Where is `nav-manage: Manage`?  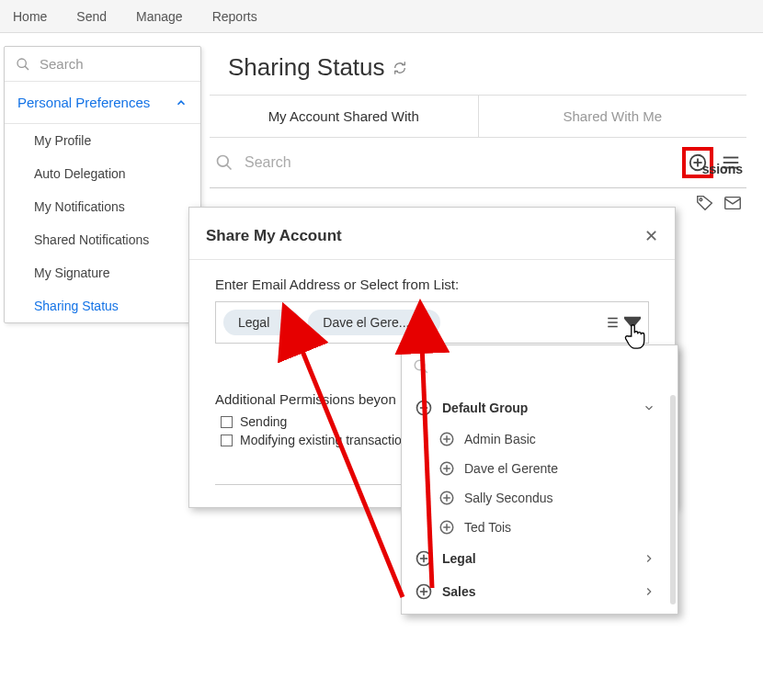
nav-manage: Manage is located at coordinates (160, 17).